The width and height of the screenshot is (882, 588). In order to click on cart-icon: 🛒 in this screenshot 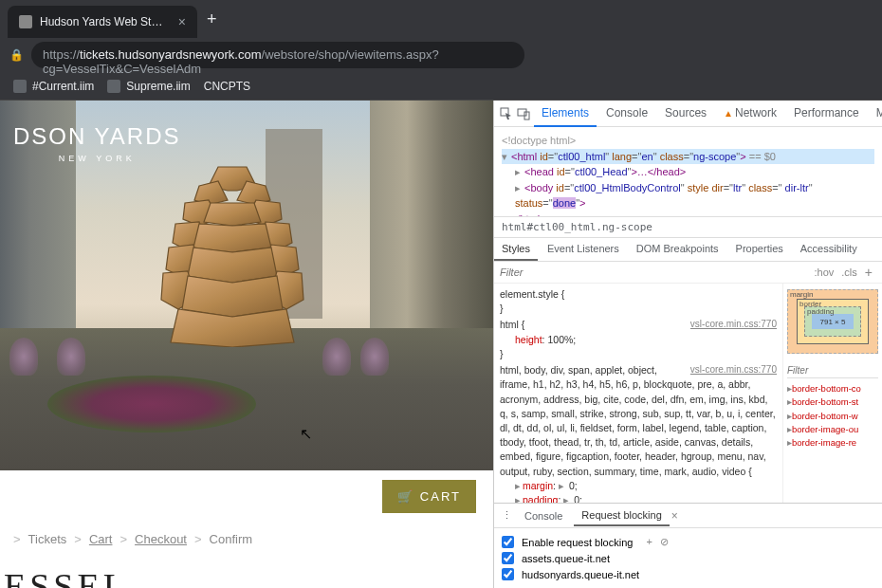, I will do `click(406, 497)`.